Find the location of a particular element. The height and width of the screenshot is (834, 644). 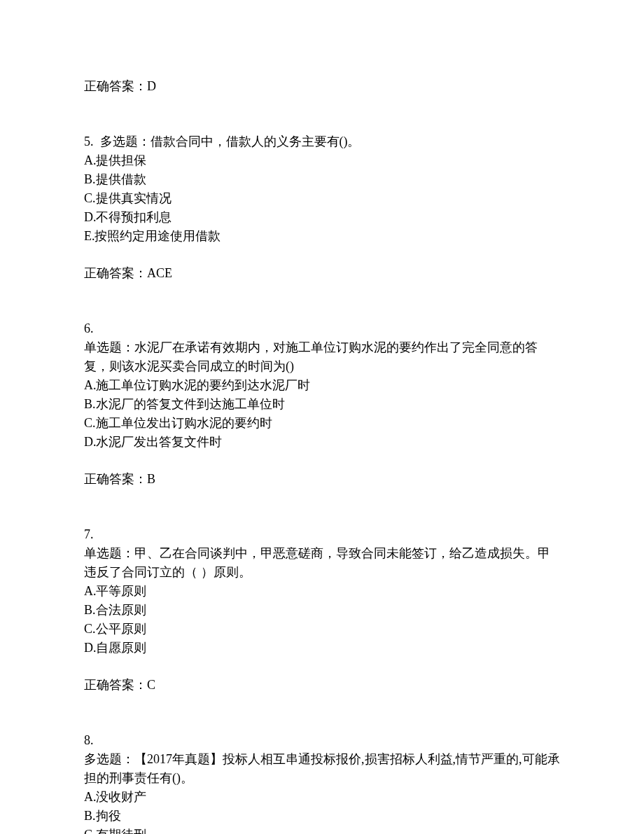

question-4-answer-only: 正确答案：D is located at coordinates (322, 87).